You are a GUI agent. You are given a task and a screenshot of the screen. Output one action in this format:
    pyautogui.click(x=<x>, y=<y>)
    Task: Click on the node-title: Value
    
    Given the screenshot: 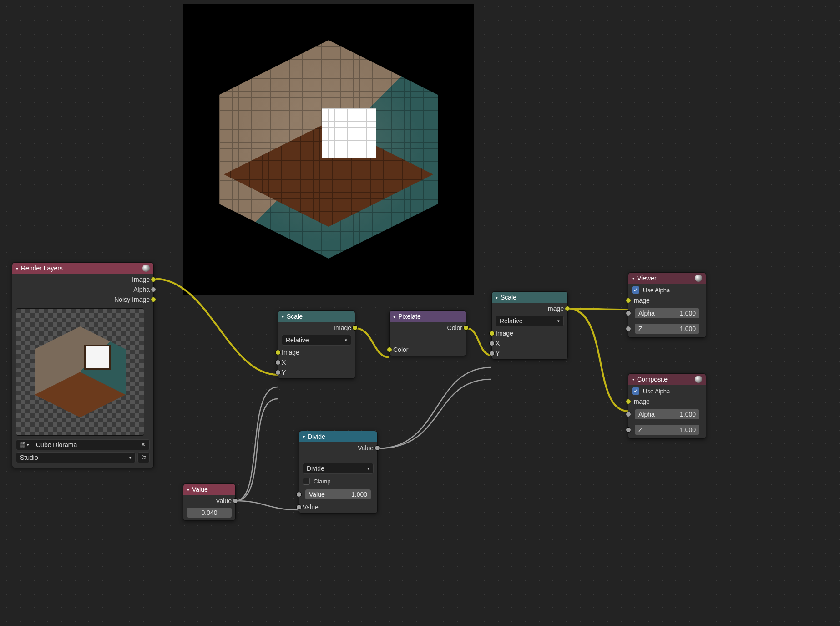 What is the action you would take?
    pyautogui.click(x=200, y=489)
    